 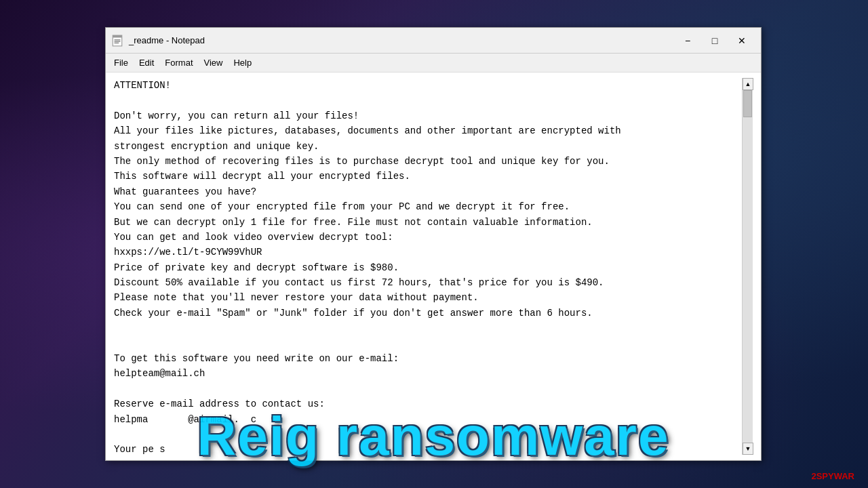 I want to click on menu-file: File, so click(x=121, y=63).